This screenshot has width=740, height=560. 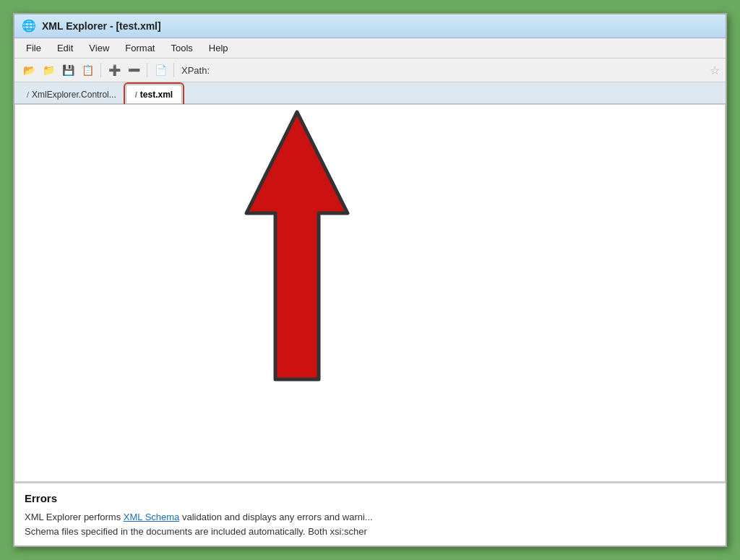 I want to click on expand-button: ➕, so click(x=114, y=70).